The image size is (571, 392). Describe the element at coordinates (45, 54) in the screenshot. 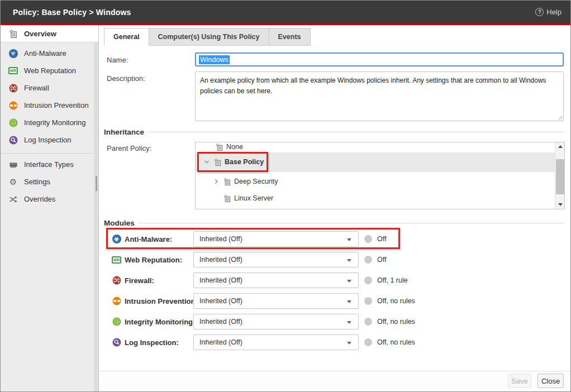

I see `sidebar-item-label: Anti-Malware` at that location.